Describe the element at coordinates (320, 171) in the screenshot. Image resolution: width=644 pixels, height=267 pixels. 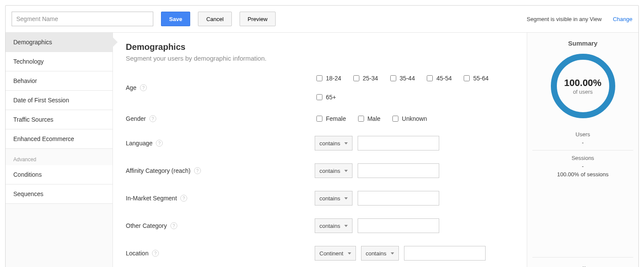
I see `row-affinity: Affinity Category (reach) ? contains` at that location.